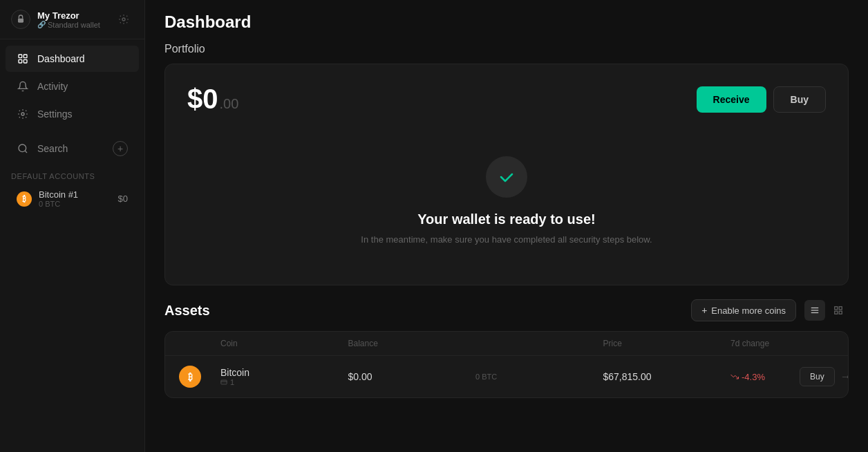  Describe the element at coordinates (69, 15) in the screenshot. I see `app-name: My Trezor` at that location.